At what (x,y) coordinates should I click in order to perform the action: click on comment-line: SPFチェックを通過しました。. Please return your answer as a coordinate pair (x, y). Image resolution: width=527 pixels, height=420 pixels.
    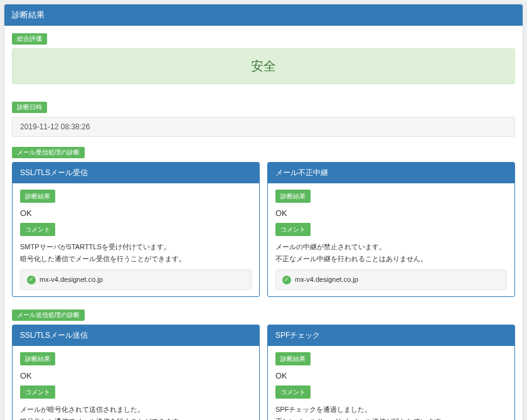
    Looking at the image, I should click on (391, 409).